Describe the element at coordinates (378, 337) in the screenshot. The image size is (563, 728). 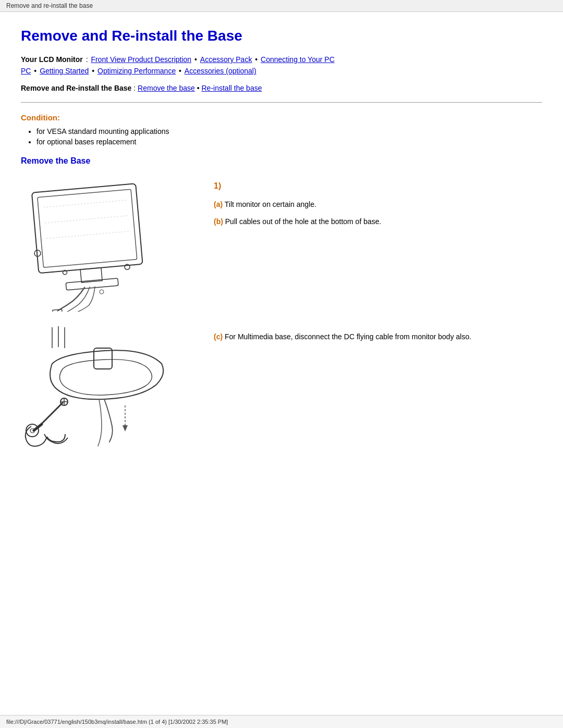
I see `step-c: (c) For Multimedia base, disconnect the …` at that location.